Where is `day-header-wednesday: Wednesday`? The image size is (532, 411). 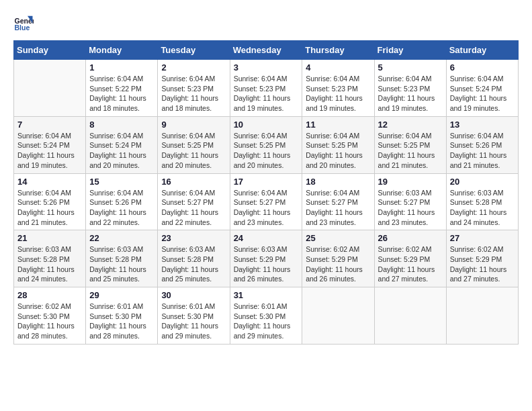
day-header-wednesday: Wednesday is located at coordinates (266, 50).